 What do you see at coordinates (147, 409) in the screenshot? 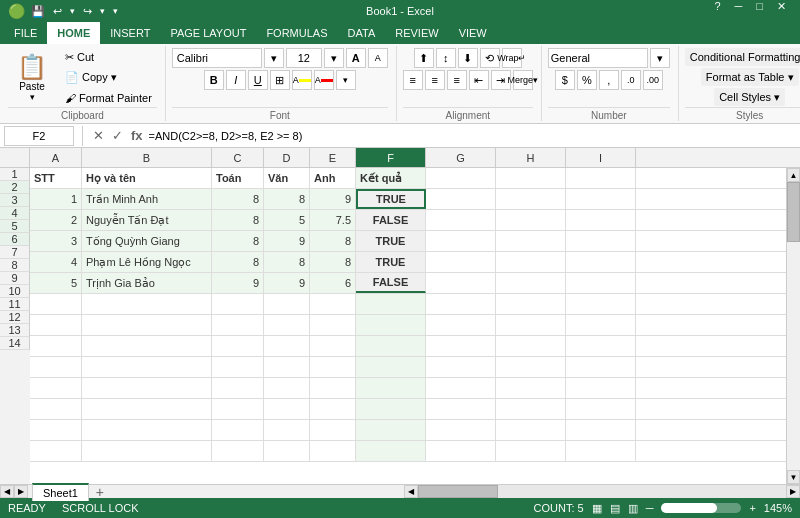
I see `cell-b12` at bounding box center [147, 409].